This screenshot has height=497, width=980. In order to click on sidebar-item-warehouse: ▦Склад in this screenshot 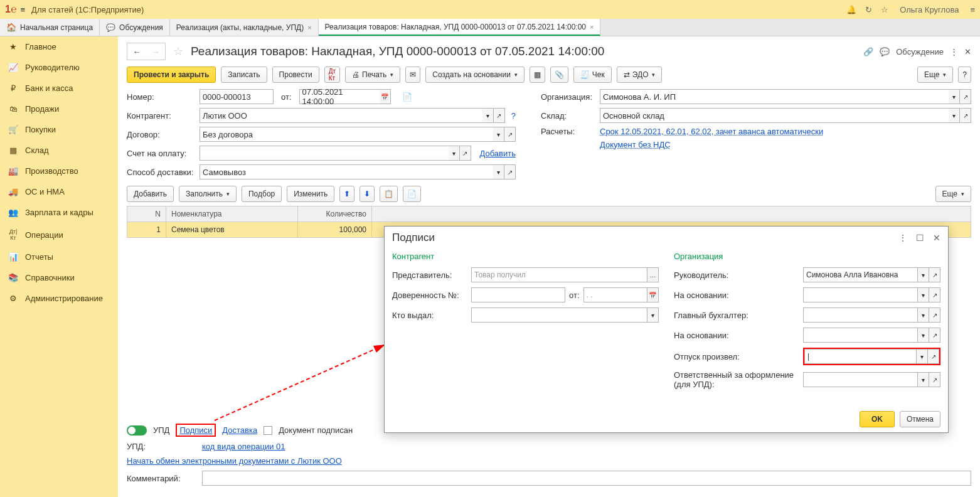, I will do `click(59, 151)`.